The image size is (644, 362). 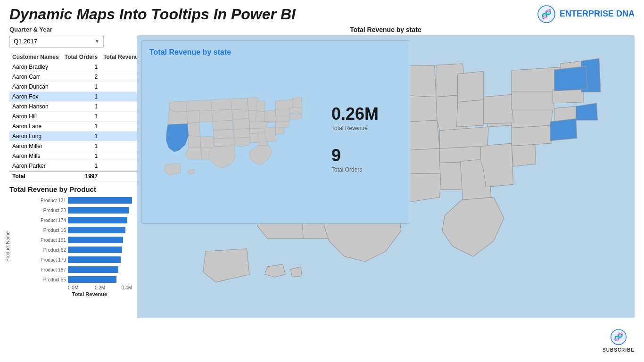 What do you see at coordinates (82, 107) in the screenshot?
I see `table-row: Aaron Hanson 1` at bounding box center [82, 107].